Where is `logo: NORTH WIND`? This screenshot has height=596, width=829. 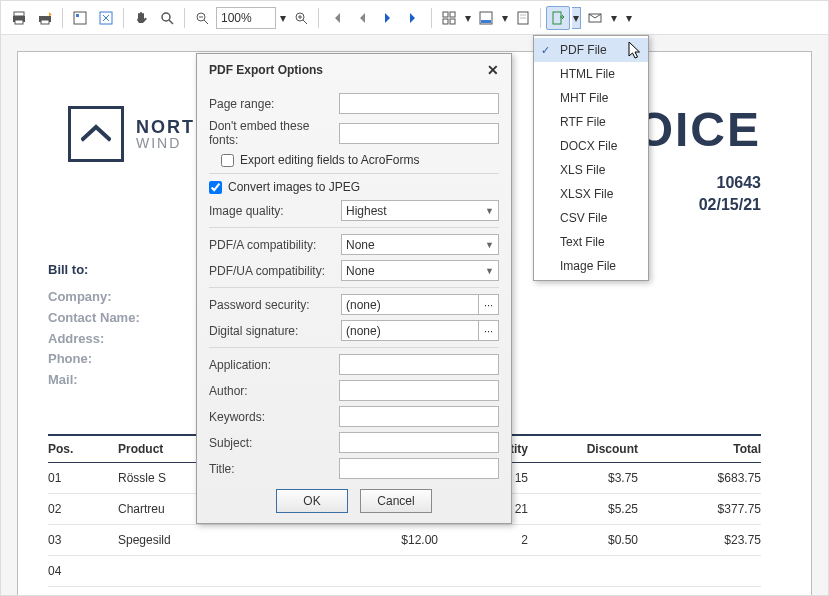 logo: NORTH WIND is located at coordinates (139, 134).